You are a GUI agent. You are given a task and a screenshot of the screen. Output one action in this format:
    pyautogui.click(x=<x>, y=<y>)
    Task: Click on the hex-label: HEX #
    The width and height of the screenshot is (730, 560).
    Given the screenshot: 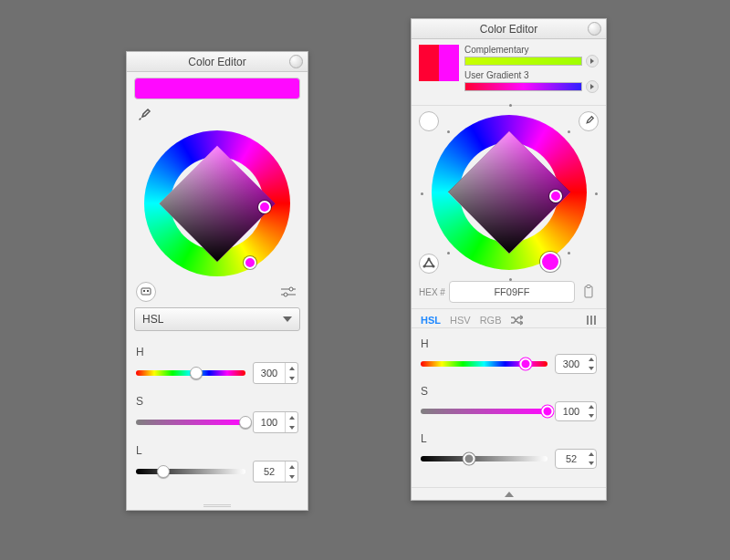 What is the action you would take?
    pyautogui.click(x=433, y=292)
    